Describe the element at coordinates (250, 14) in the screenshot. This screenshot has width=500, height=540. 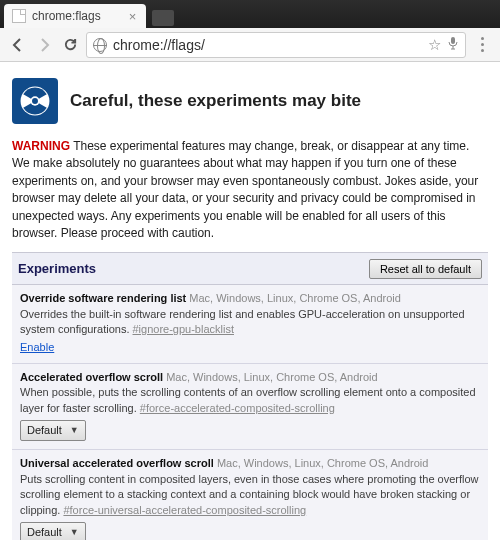
I see `tab-strip: chrome:flags ×` at that location.